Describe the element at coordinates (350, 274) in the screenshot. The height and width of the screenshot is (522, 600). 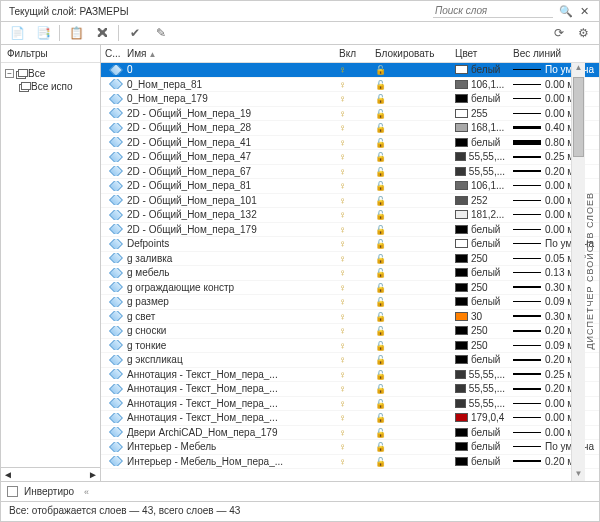
I see `layer-row: g мебель♀🔓белый0.13 мм` at that location.